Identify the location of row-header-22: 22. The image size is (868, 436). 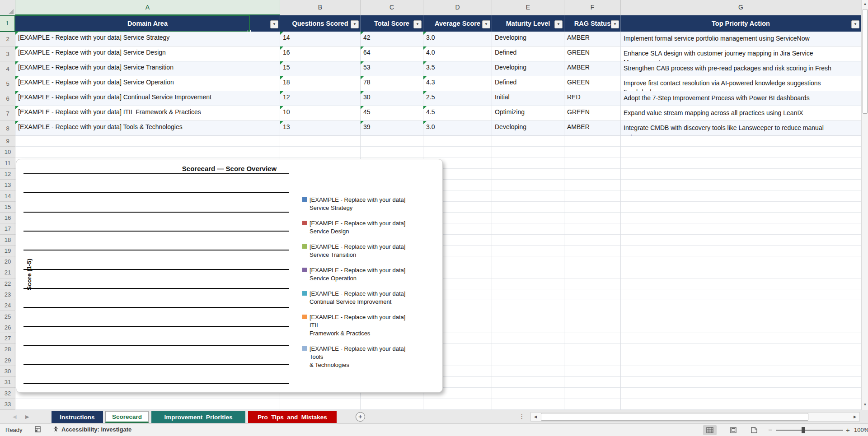
(8, 284).